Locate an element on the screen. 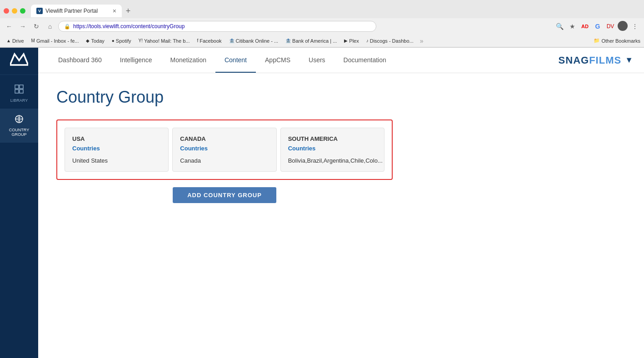 The width and height of the screenshot is (644, 358). back-button: ← is located at coordinates (9, 26).